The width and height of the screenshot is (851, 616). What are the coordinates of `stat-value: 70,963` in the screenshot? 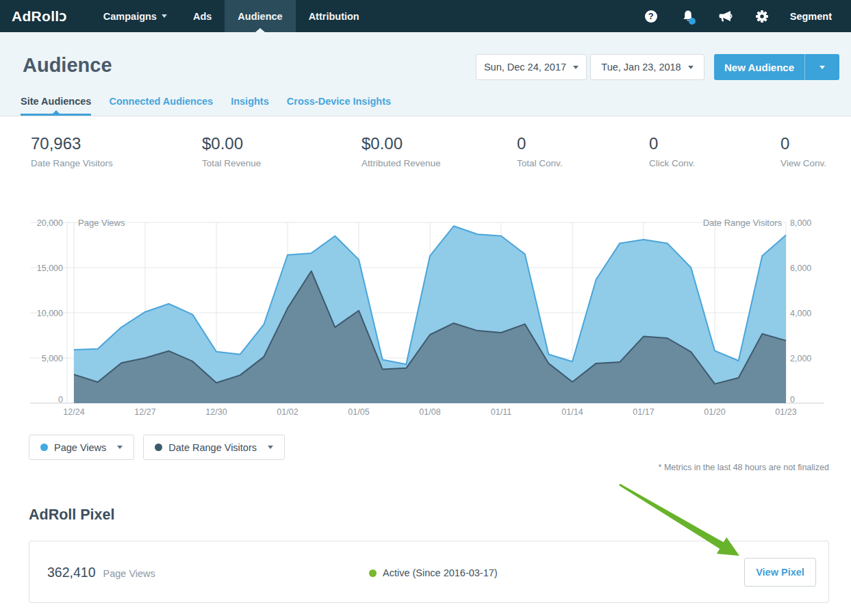 It's located at (116, 144).